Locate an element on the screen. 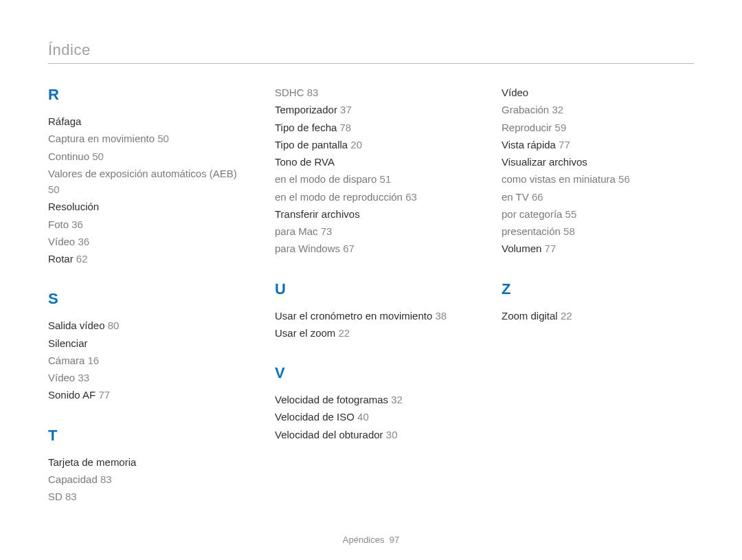 The image size is (742, 560). footer-section: Apéndices is located at coordinates (364, 540).